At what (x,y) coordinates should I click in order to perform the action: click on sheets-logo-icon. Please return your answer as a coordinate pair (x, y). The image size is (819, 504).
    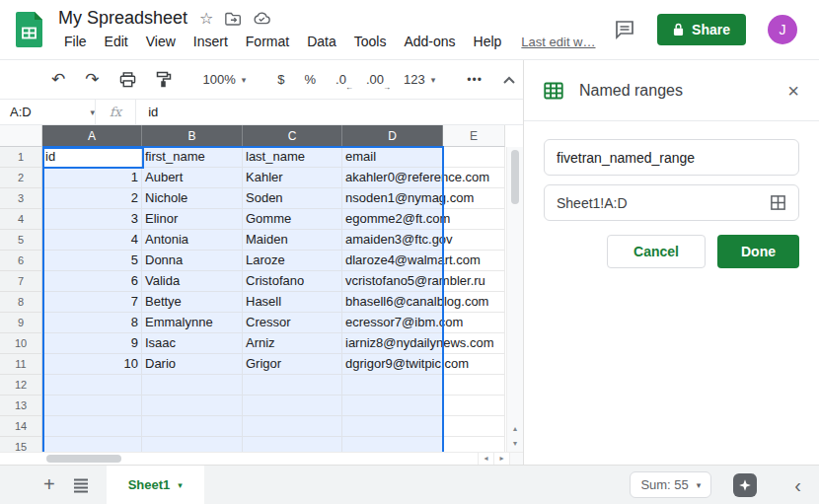
    Looking at the image, I should click on (30, 30).